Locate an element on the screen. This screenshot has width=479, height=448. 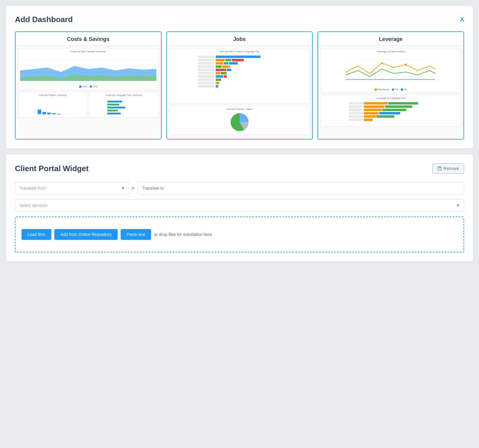
leverage-langpair-chart: Leverage by Language Pair is located at coordinates (391, 111).